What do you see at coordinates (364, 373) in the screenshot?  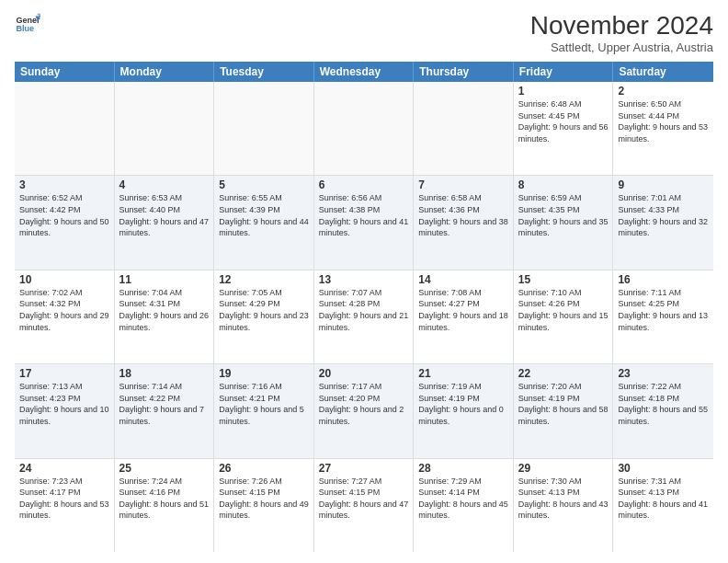 I see `day-number: 20` at bounding box center [364, 373].